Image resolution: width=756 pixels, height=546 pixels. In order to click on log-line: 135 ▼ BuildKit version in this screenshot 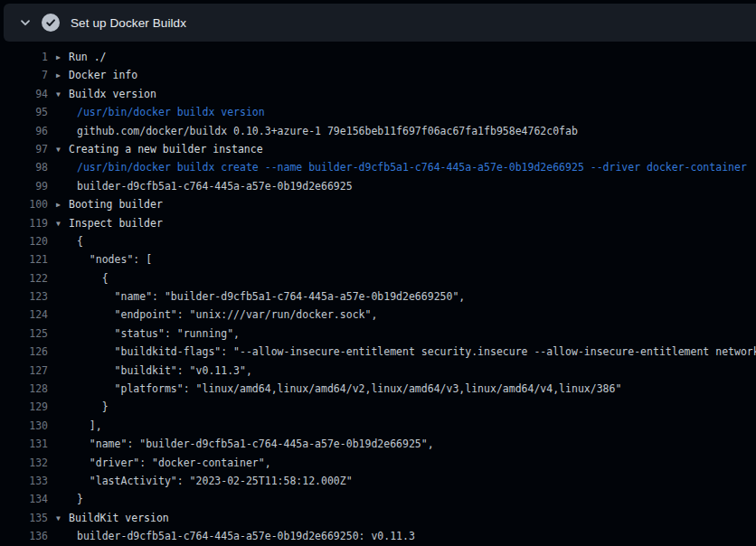, I will do `click(378, 518)`.